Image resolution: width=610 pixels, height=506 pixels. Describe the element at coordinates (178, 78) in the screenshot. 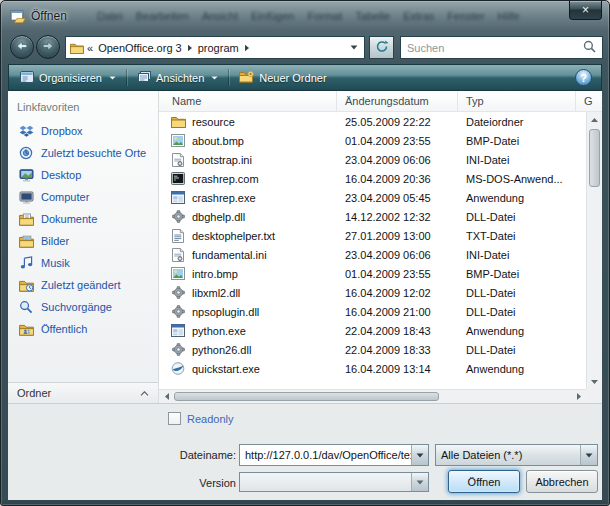

I see `views-button: Ansichten` at that location.